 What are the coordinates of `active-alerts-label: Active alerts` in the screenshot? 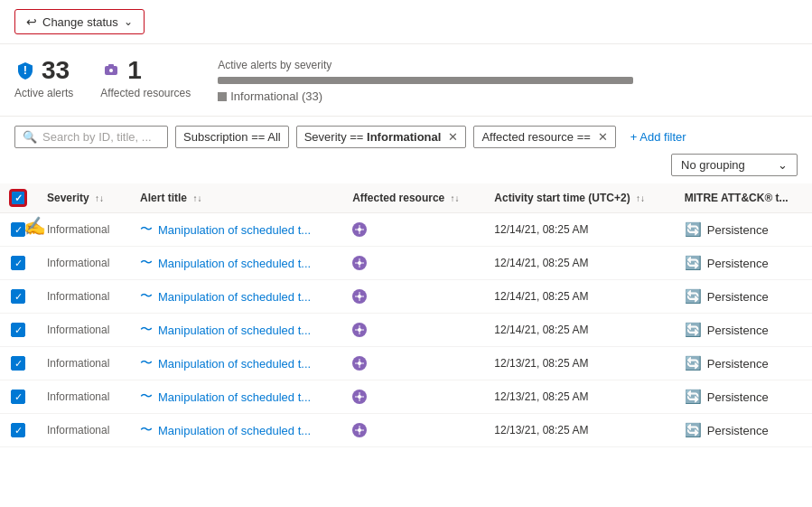 It's located at (43, 93).